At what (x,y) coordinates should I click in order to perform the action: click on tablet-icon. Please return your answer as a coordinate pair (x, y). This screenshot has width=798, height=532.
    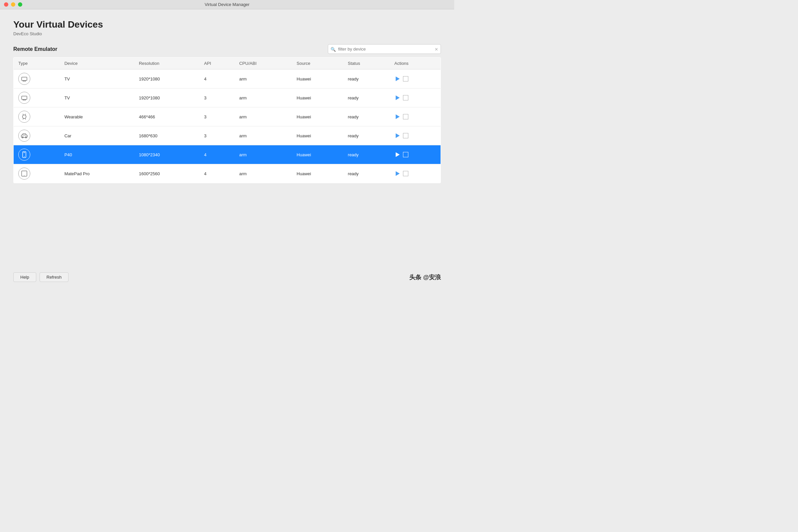
    Looking at the image, I should click on (24, 174).